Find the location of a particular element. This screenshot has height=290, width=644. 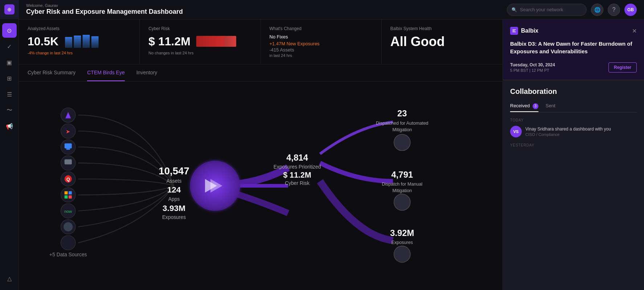

grid-icon: ⊞ is located at coordinates (9, 78).